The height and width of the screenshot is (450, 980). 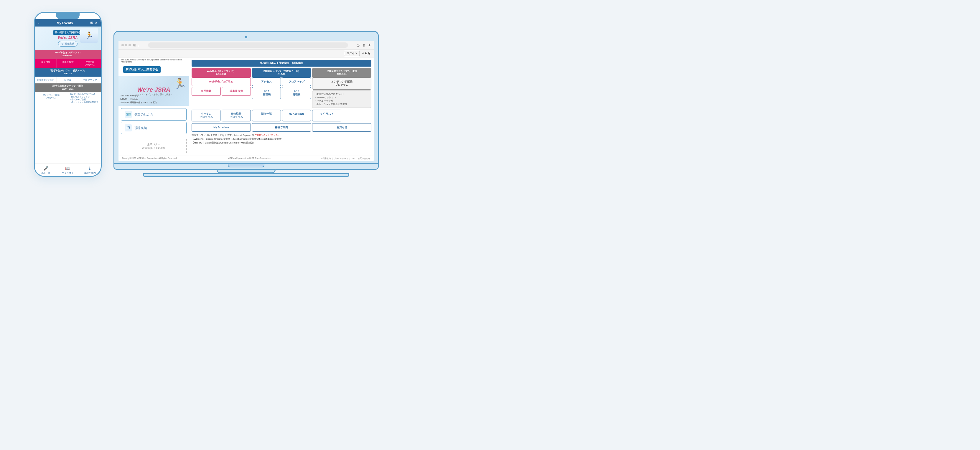 What do you see at coordinates (296, 93) in the screenshot?
I see `conf-btn-schedule-218: 2/18日程表` at bounding box center [296, 93].